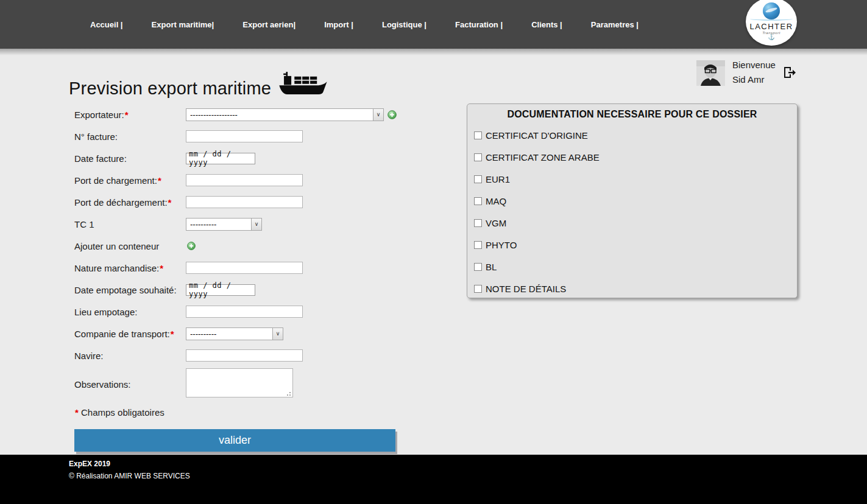 Image resolution: width=867 pixels, height=504 pixels. I want to click on form-row-tc1: TC 1 ---------- ∨, so click(240, 224).